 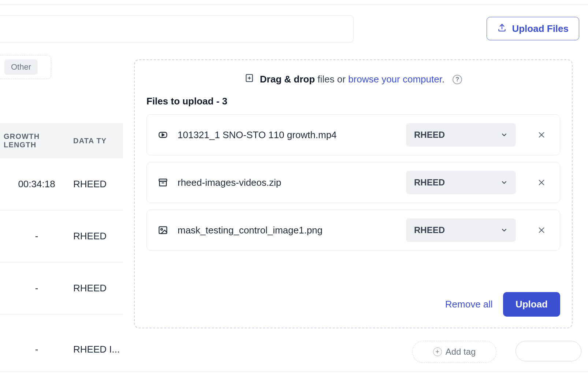 I want to click on filter-tag-container: Other, so click(x=26, y=67).